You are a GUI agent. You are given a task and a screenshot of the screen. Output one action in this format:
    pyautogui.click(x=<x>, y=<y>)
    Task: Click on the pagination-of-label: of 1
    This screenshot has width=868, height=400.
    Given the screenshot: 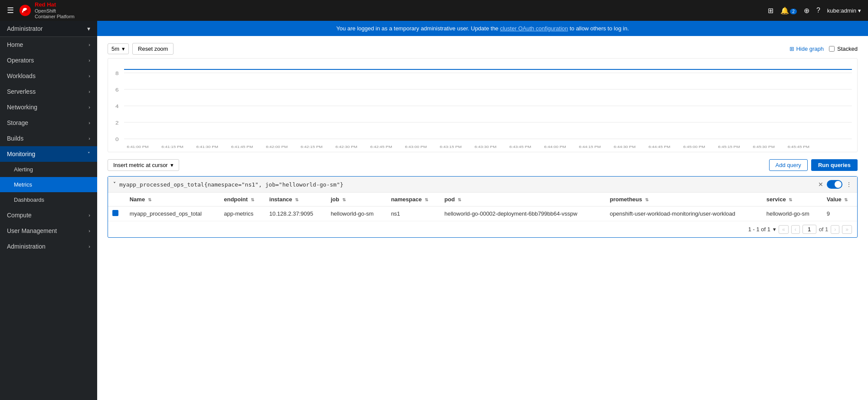 What is the action you would take?
    pyautogui.click(x=824, y=229)
    